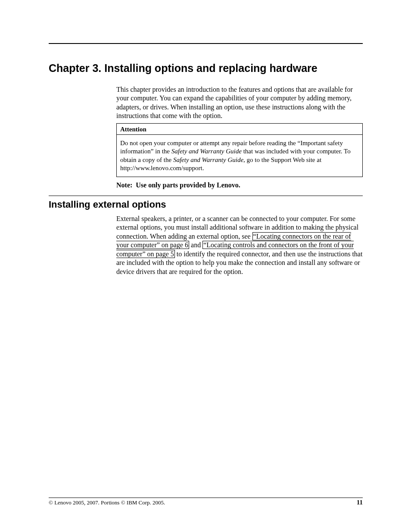 The width and height of the screenshot is (411, 532). I want to click on section-rule, so click(206, 196).